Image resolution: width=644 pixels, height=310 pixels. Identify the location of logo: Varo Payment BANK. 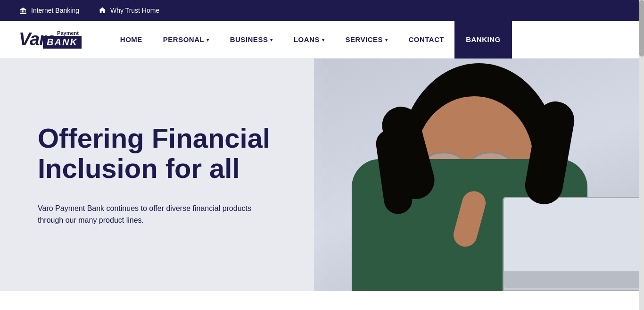
(50, 40).